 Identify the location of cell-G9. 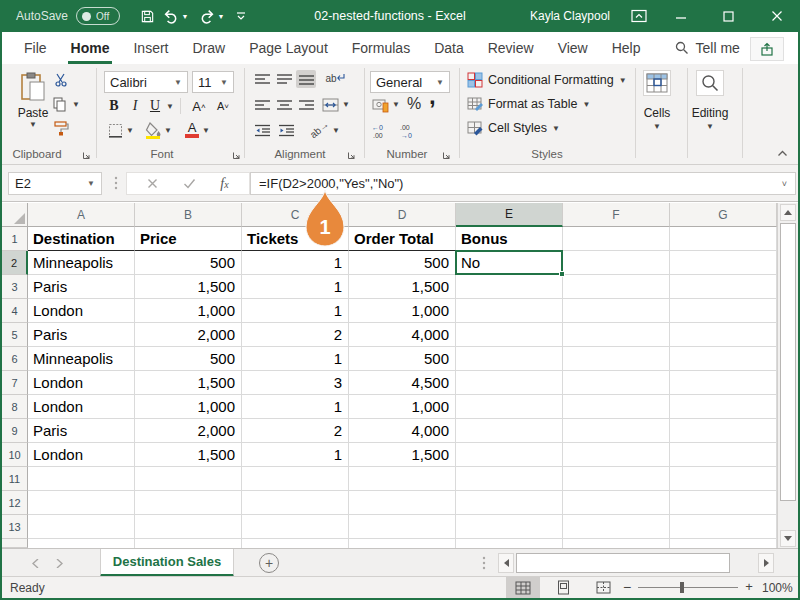
(724, 431).